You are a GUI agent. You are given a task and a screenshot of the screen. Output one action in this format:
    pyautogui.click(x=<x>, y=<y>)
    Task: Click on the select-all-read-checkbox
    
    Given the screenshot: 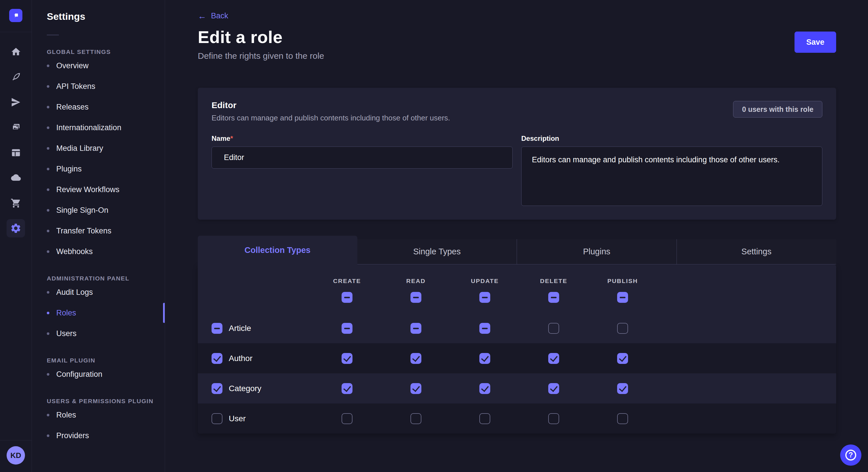 What is the action you would take?
    pyautogui.click(x=416, y=297)
    